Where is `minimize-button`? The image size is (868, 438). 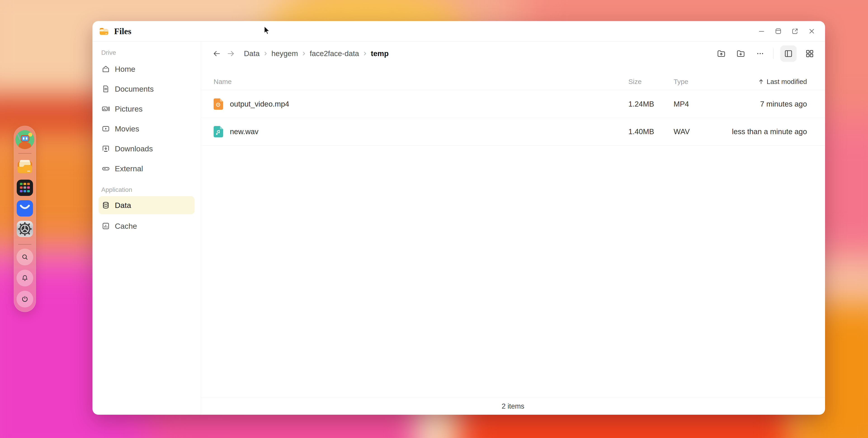
minimize-button is located at coordinates (762, 31).